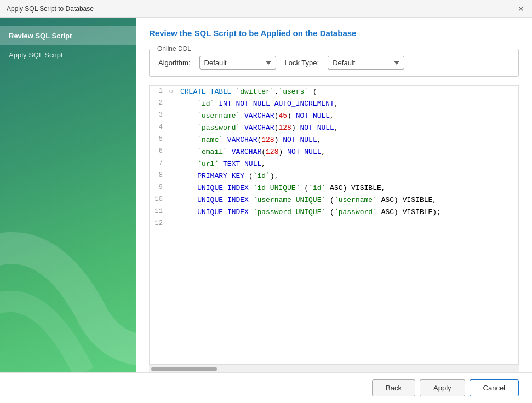  What do you see at coordinates (443, 388) in the screenshot?
I see `apply-button: Apply` at bounding box center [443, 388].